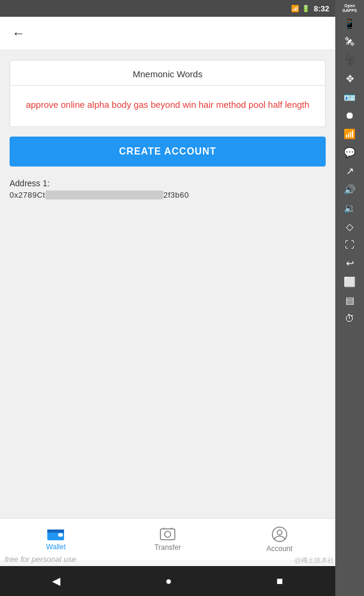  Describe the element at coordinates (350, 298) in the screenshot. I see `right-sidebar: OpenGAPPS 📱 🛰 🎥 ✥ 🪪 ⏺ 📶 💬 ↗ 🔊 🔉 ◇ ⛶ ↩ ⬜ …` at that location.